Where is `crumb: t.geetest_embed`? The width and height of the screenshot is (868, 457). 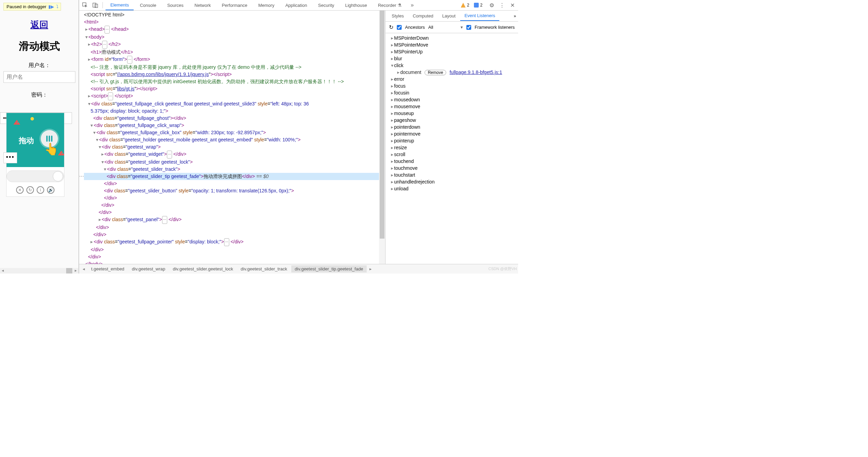 crumb: t.geetest_embed is located at coordinates (108, 269).